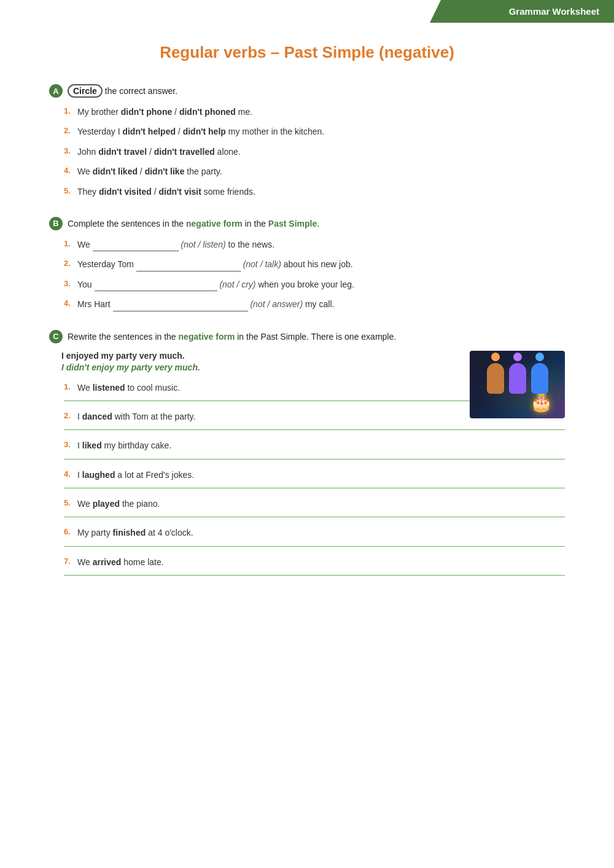 The width and height of the screenshot is (614, 868). Describe the element at coordinates (518, 385) in the screenshot. I see `party-figures` at that location.